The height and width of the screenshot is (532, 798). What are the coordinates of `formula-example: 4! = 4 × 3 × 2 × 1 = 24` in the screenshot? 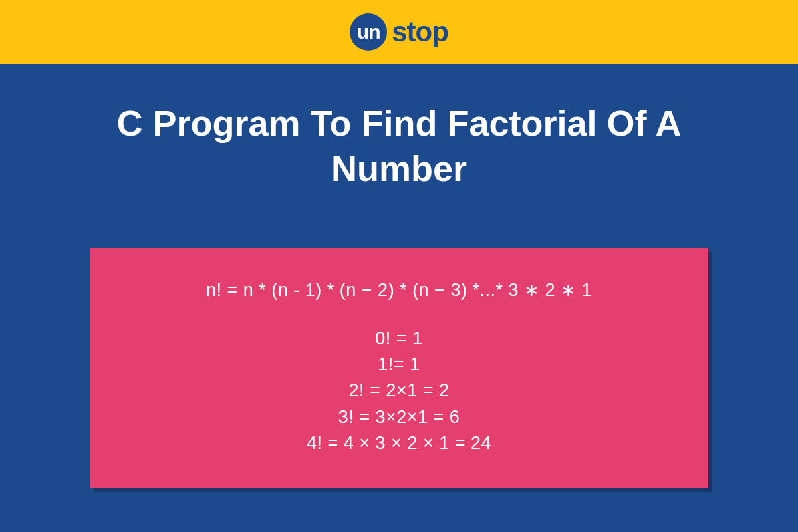 It's located at (399, 443).